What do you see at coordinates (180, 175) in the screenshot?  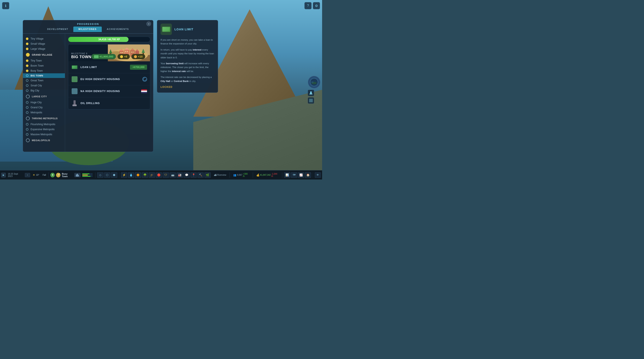 I see `industry-icon: 🏭` at bounding box center [180, 175].